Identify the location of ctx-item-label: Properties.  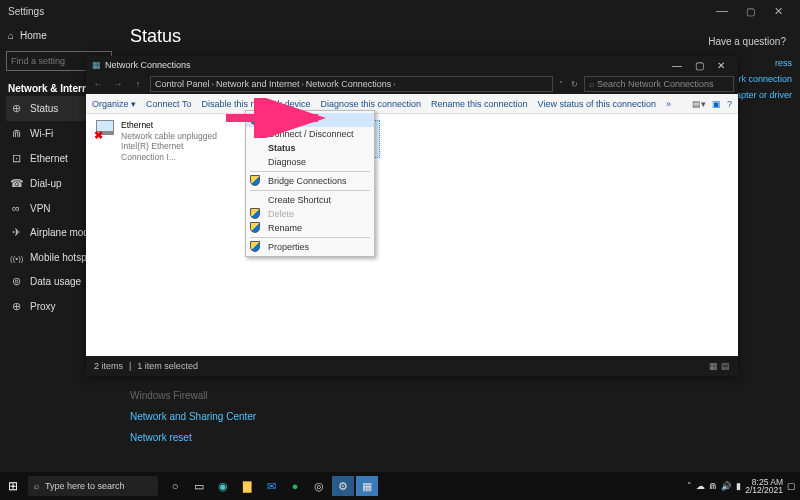
(288, 247).